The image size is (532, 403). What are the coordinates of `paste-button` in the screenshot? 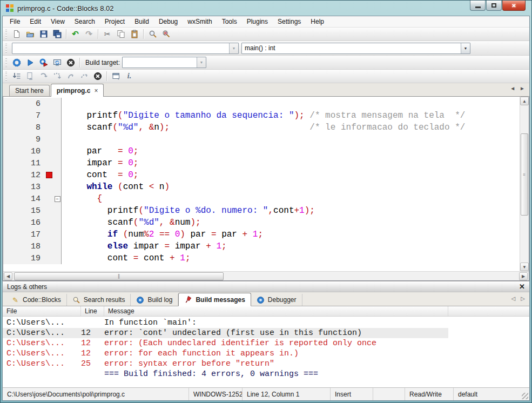 It's located at (134, 34).